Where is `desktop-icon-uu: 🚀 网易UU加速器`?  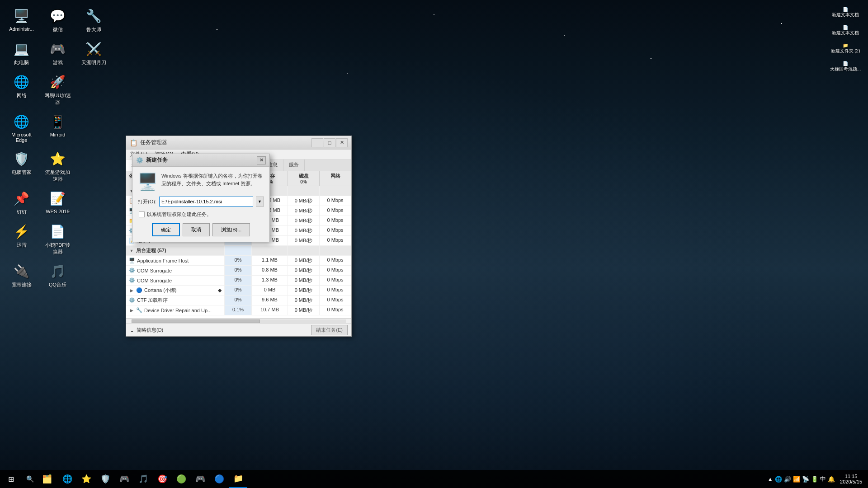 desktop-icon-uu: 🚀 网易UU加速器 is located at coordinates (58, 89).